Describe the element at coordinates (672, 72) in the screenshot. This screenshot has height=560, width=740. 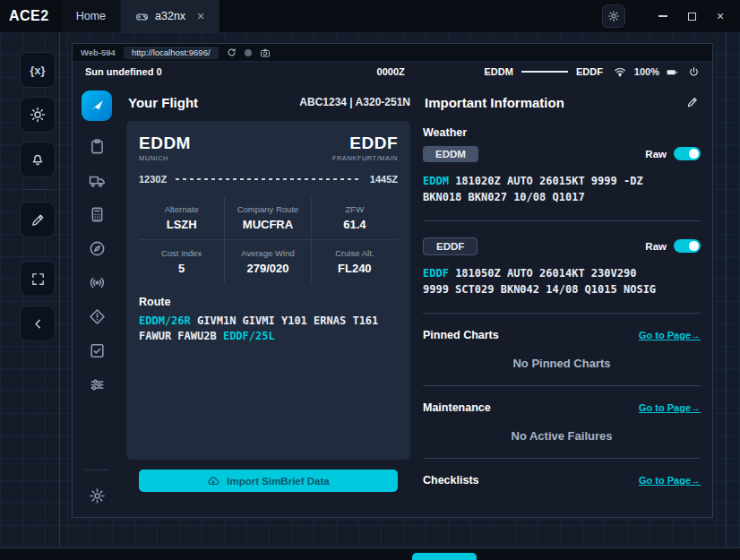
I see `battery-icon` at that location.